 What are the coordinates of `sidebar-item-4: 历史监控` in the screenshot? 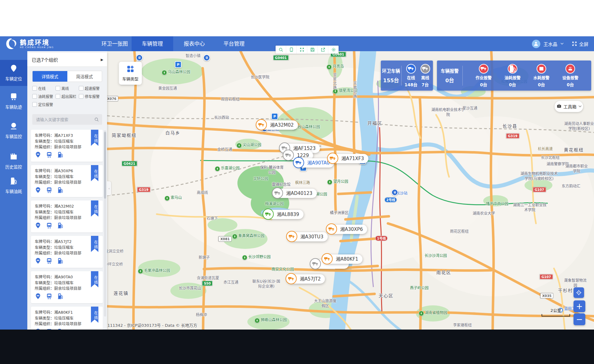 It's located at (14, 161).